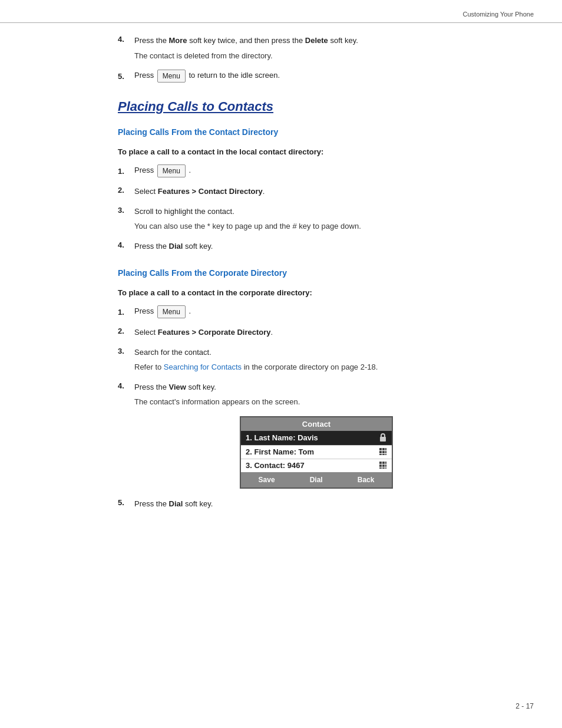 The image size is (562, 728). I want to click on back-button: Back, so click(366, 480).